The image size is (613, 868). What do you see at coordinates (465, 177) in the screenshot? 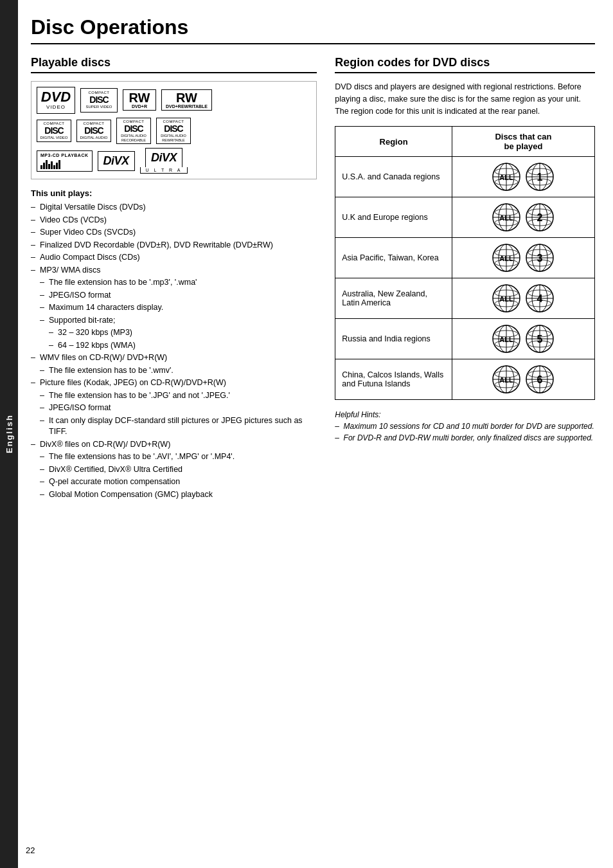
I see `table-row: U.S.A. and Canada regionsALL1` at bounding box center [465, 177].